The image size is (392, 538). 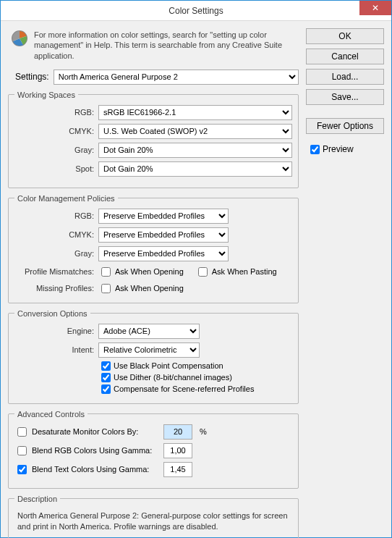 What do you see at coordinates (315, 149) in the screenshot?
I see `preview-checkbox` at bounding box center [315, 149].